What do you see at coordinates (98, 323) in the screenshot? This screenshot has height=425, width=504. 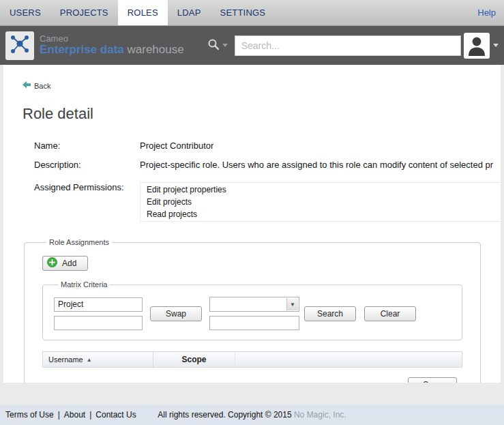 I see `row-filter-input` at bounding box center [98, 323].